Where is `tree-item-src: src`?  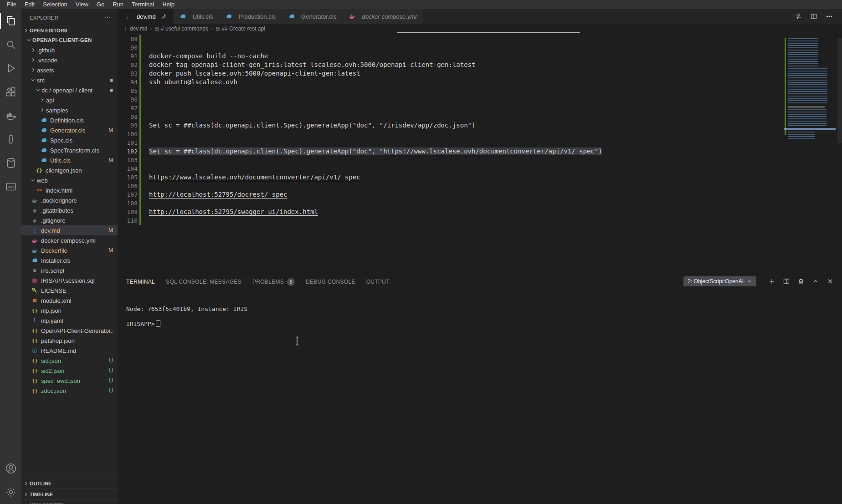
tree-item-src: src is located at coordinates (69, 80).